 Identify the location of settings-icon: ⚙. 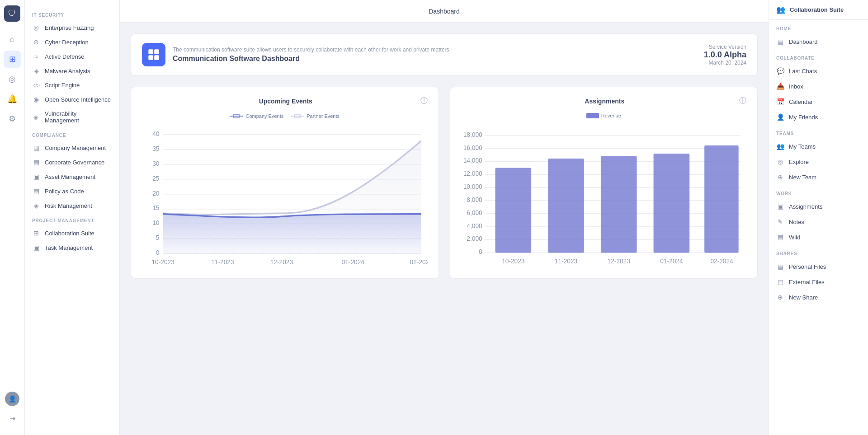
(12, 119).